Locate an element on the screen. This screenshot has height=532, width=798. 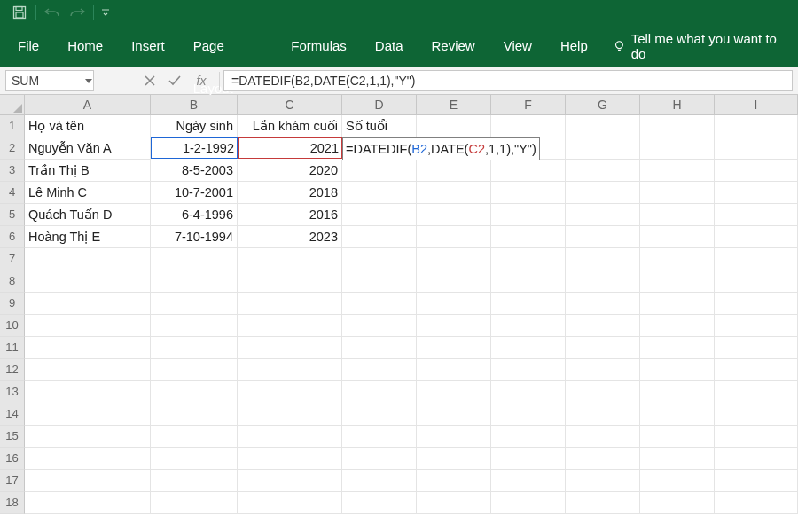
row-header-16: 16 is located at coordinates (12, 459).